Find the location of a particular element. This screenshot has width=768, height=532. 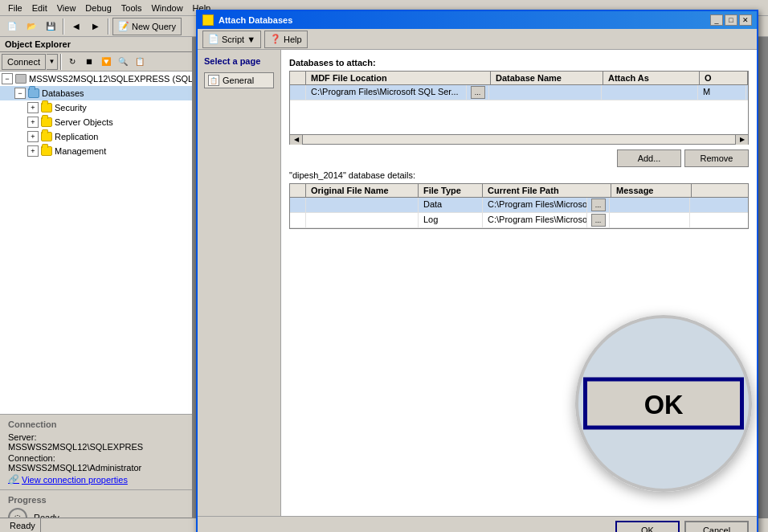

new-query-icon: 📝 is located at coordinates (124, 26).